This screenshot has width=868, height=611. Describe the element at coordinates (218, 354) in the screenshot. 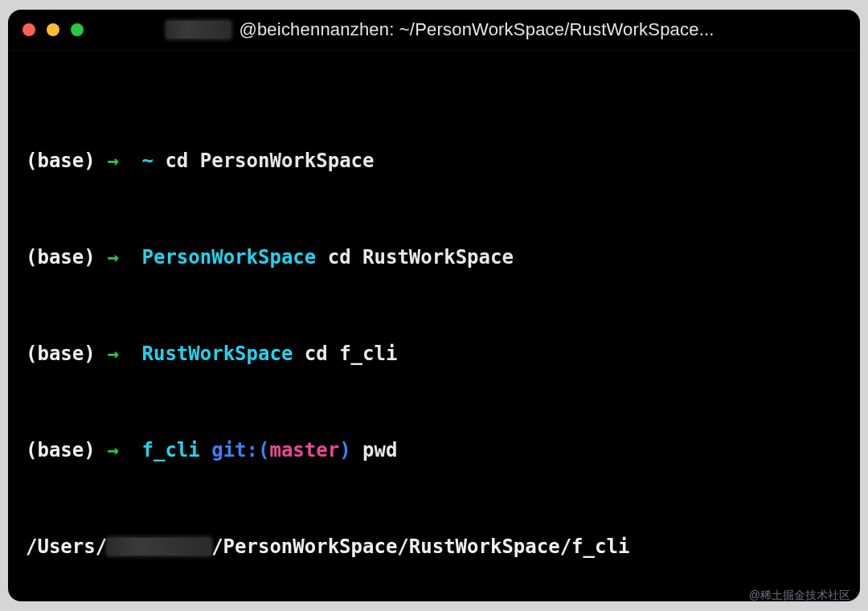

I see `cwd-name: RustWorkSpace` at that location.